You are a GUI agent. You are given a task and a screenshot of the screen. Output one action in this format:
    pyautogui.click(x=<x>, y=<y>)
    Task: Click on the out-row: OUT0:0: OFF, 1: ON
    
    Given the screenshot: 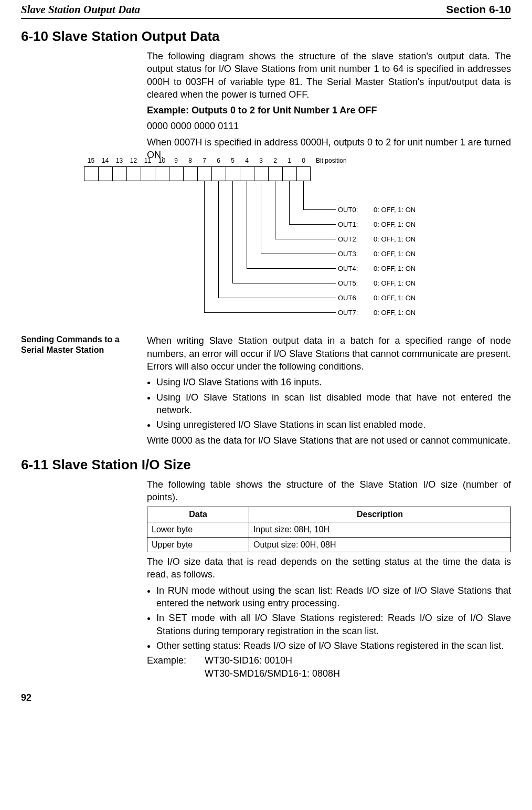 What is the action you would take?
    pyautogui.click(x=377, y=210)
    